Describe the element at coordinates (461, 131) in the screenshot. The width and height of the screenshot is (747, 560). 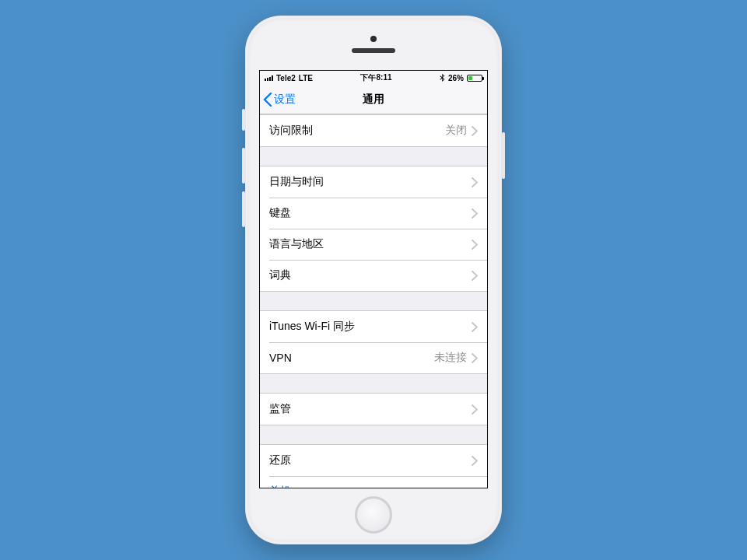
I see `row-value: 关闭` at that location.